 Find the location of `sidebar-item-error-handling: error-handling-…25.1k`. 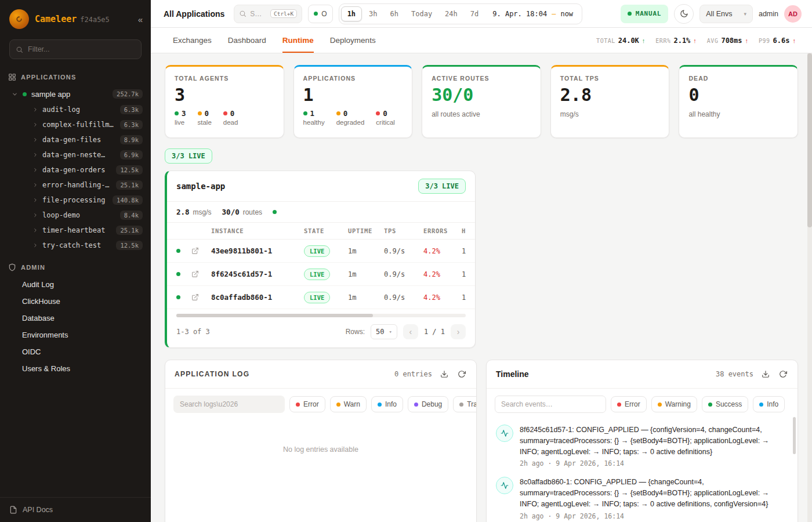

sidebar-item-error-handling: error-handling-…25.1k is located at coordinates (75, 185).